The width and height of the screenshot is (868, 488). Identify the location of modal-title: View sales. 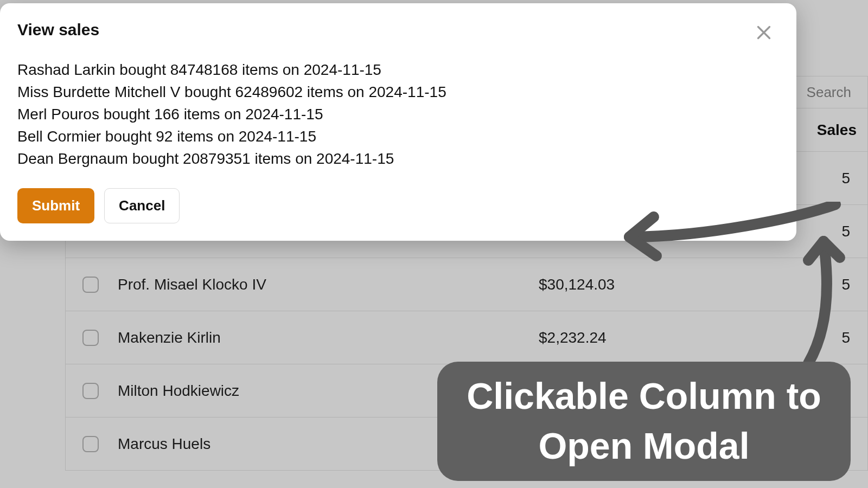
(398, 30).